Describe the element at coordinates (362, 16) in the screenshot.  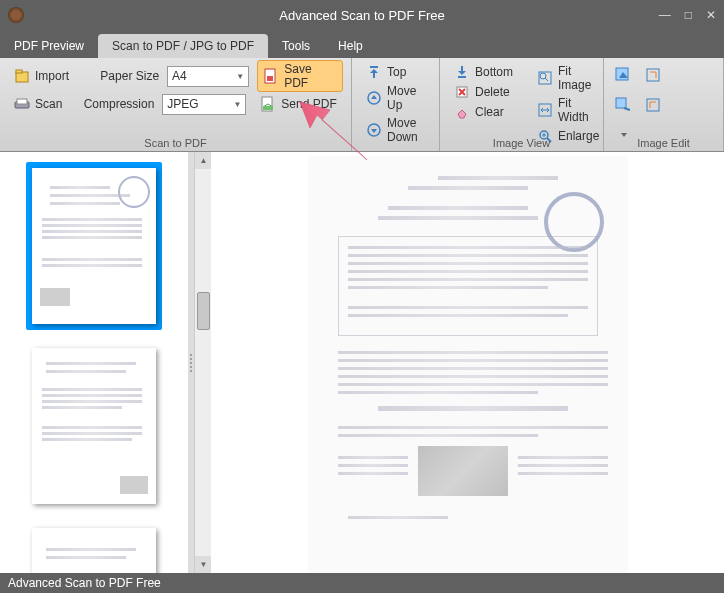
I see `app-title: Advanced Scan to PDF Free` at that location.